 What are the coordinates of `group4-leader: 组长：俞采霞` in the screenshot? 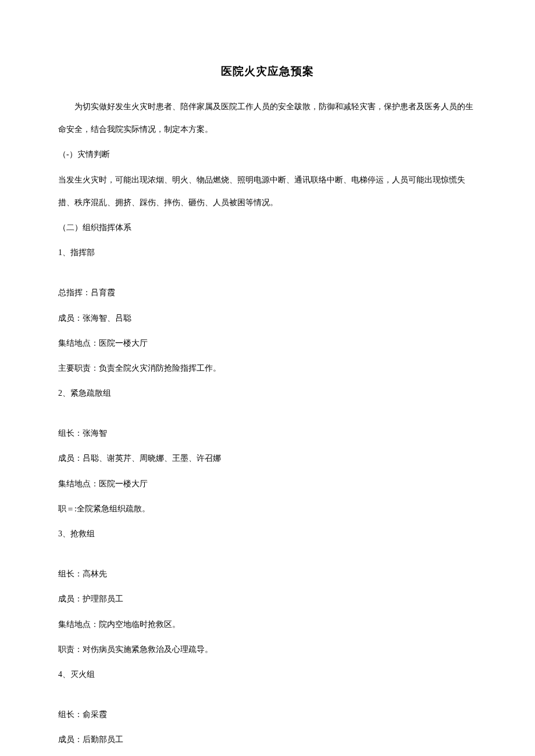 It's located at (268, 715).